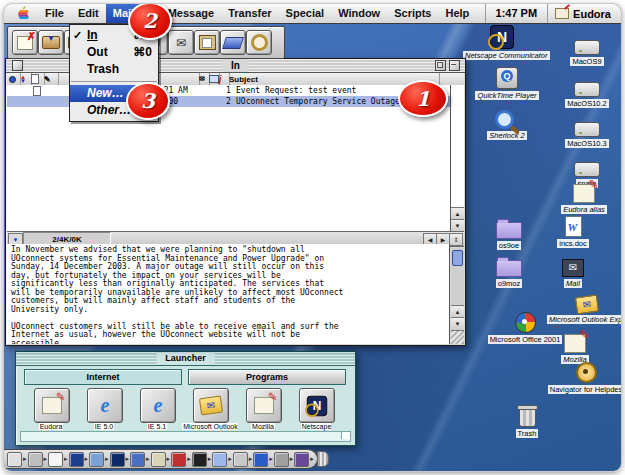 The image size is (625, 475). What do you see at coordinates (302, 460) in the screenshot?
I see `cs-talk-module` at bounding box center [302, 460].